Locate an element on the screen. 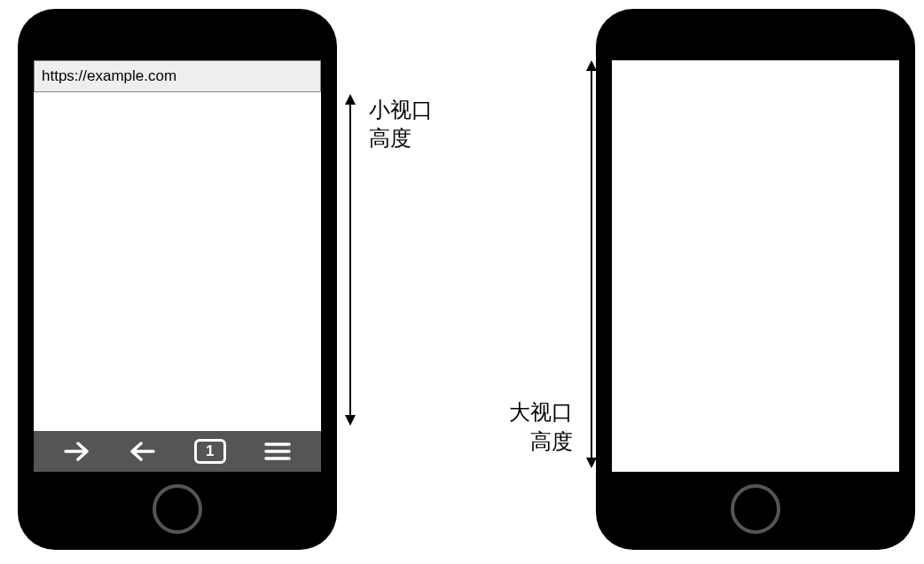 The height and width of the screenshot is (564, 924). browser-bottom-bar: 1 is located at coordinates (177, 451).